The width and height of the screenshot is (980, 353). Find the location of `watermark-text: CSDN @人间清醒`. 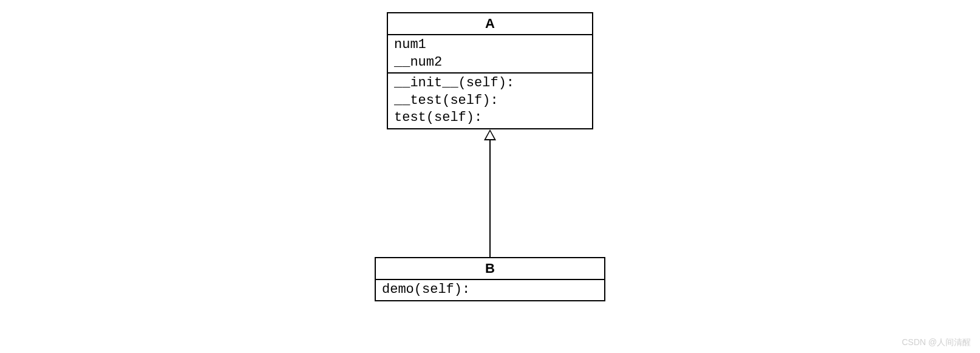

watermark-text: CSDN @人间清醒 is located at coordinates (936, 343).